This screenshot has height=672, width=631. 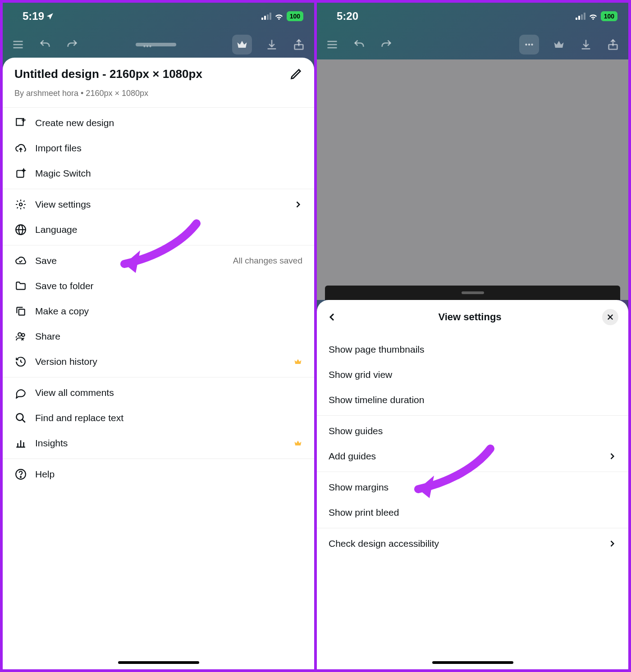 I want to click on time-text: 5:19, so click(x=33, y=16).